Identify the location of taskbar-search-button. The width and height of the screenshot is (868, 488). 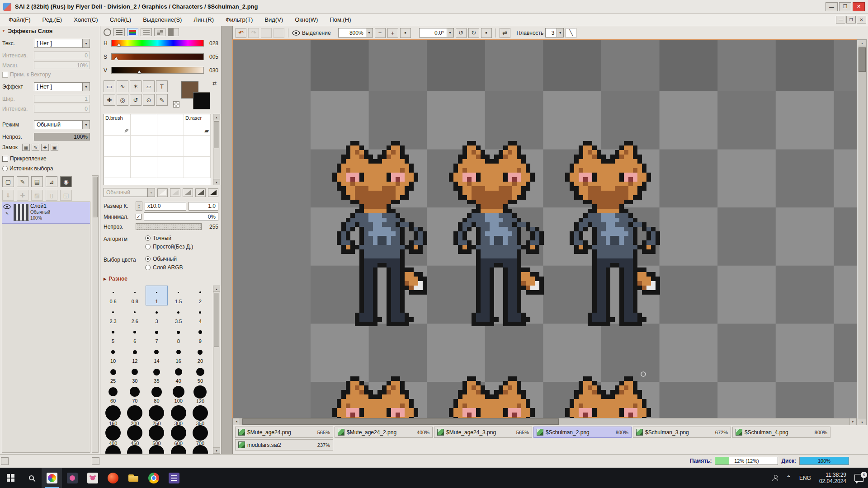
(31, 478).